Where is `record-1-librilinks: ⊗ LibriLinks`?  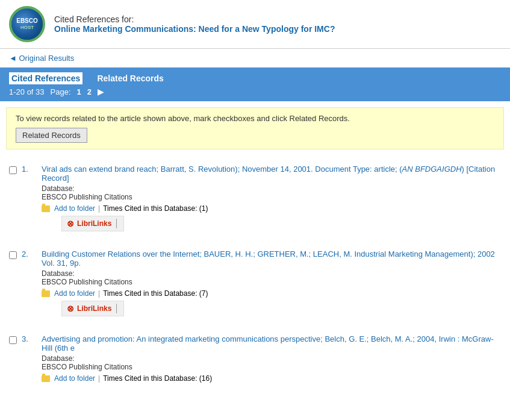
record-1-librilinks: ⊗ LibriLinks is located at coordinates (93, 224).